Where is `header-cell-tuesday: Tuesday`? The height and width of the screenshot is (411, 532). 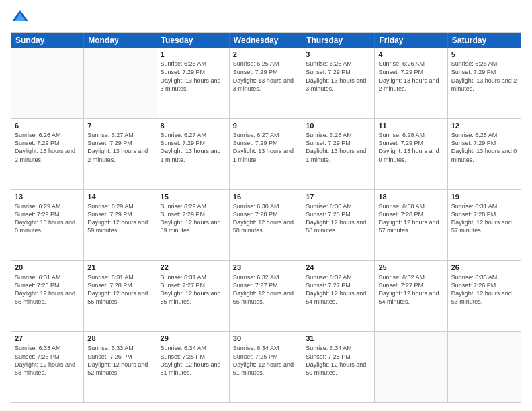
header-cell-tuesday: Tuesday is located at coordinates (193, 40).